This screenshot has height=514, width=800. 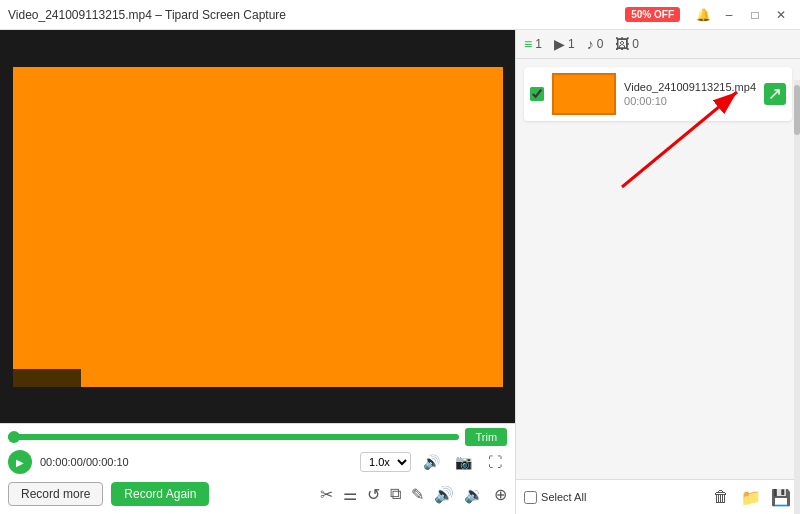 What do you see at coordinates (682, 132) in the screenshot?
I see `arrow-annotation` at bounding box center [682, 132].